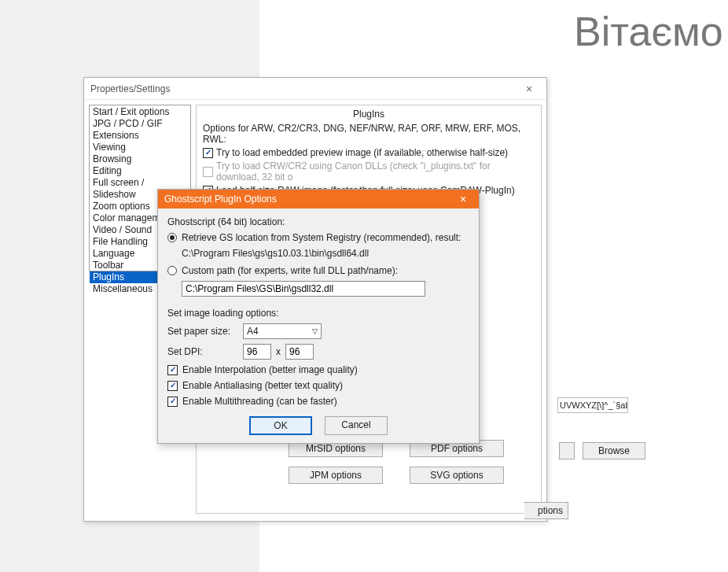 The height and width of the screenshot is (572, 728). I want to click on checkbox-label: Enable Antialiasing (better text quality…, so click(263, 386).